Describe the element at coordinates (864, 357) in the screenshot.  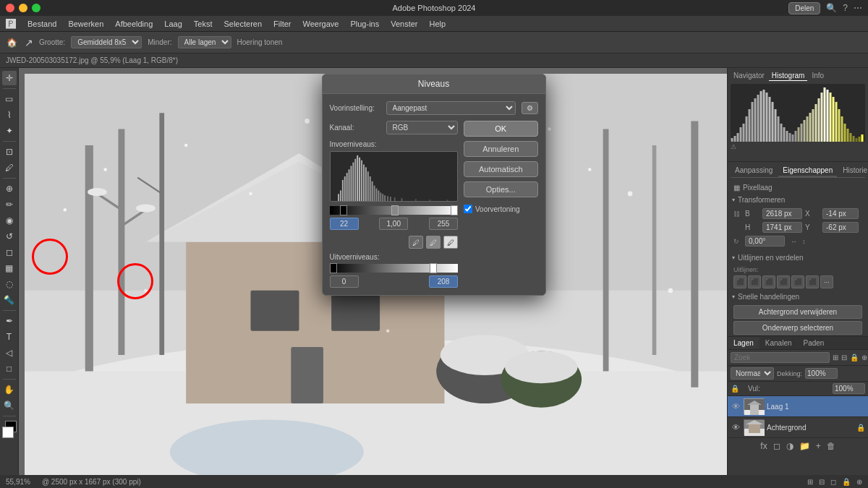
I see `layers-more-icon: ⊕` at that location.